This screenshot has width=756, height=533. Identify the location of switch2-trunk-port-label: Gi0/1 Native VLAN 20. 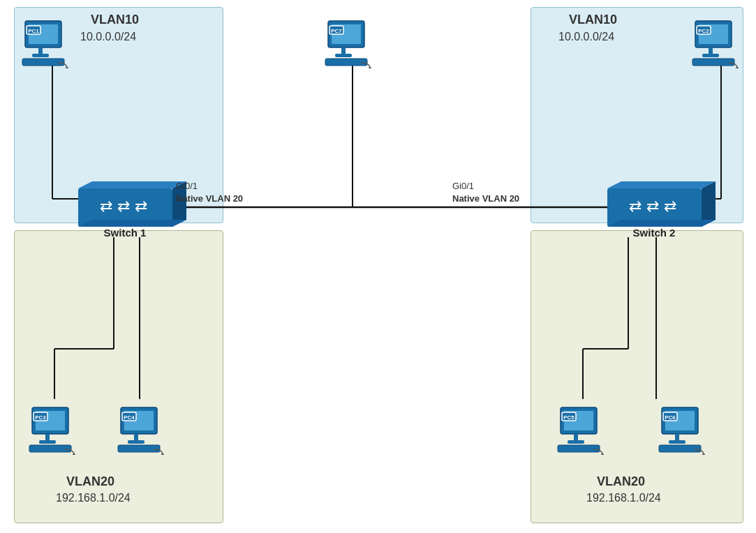
(486, 193).